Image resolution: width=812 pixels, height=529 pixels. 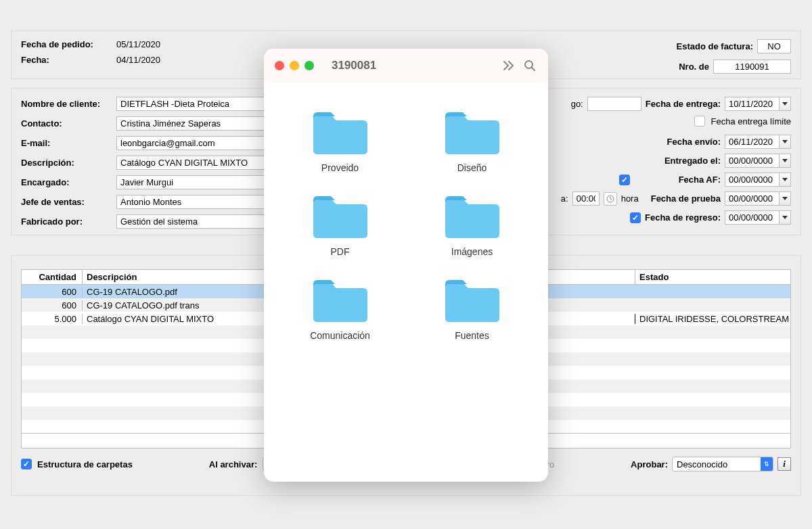 What do you see at coordinates (192, 104) in the screenshot?
I see `input-nombre-cliente` at bounding box center [192, 104].